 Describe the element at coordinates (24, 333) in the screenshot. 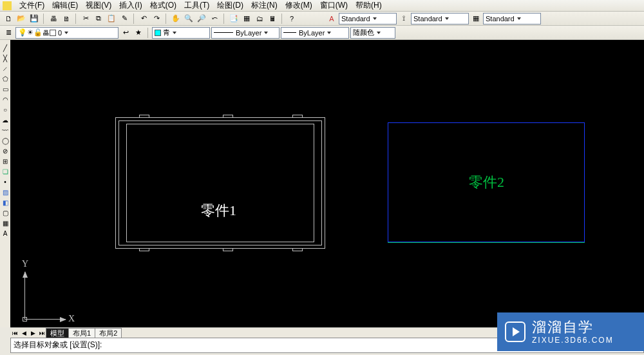

I see `tab-prev-icon: ◀` at that location.